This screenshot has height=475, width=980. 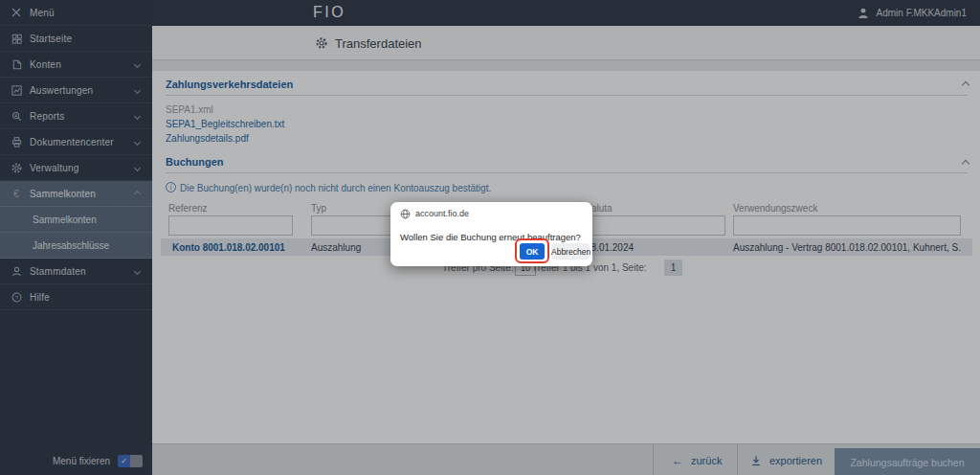 I want to click on confirm-dialog: account.fio.de Wollen Sie die Buchung er…, so click(x=492, y=234).